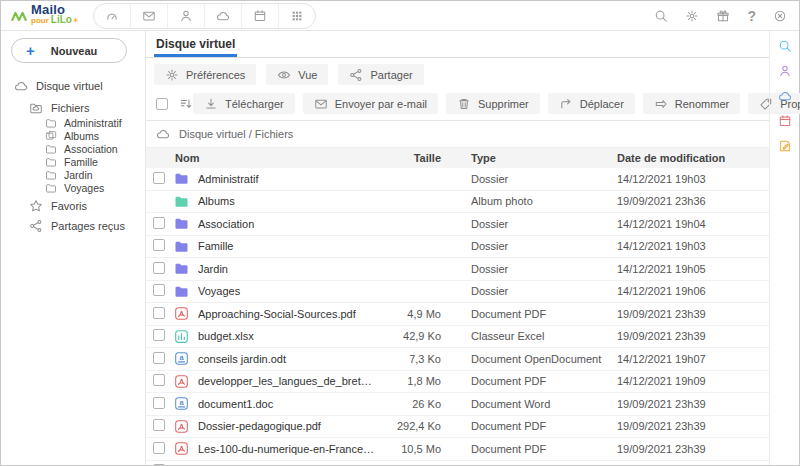 The height and width of the screenshot is (466, 800). What do you see at coordinates (693, 201) in the screenshot?
I see `file-date: 19/09/2021 23h36` at bounding box center [693, 201].